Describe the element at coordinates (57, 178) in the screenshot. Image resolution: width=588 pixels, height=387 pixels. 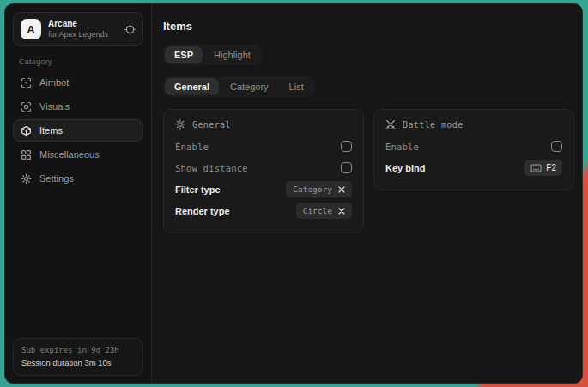
I see `sidebar-item-label: Settings` at that location.